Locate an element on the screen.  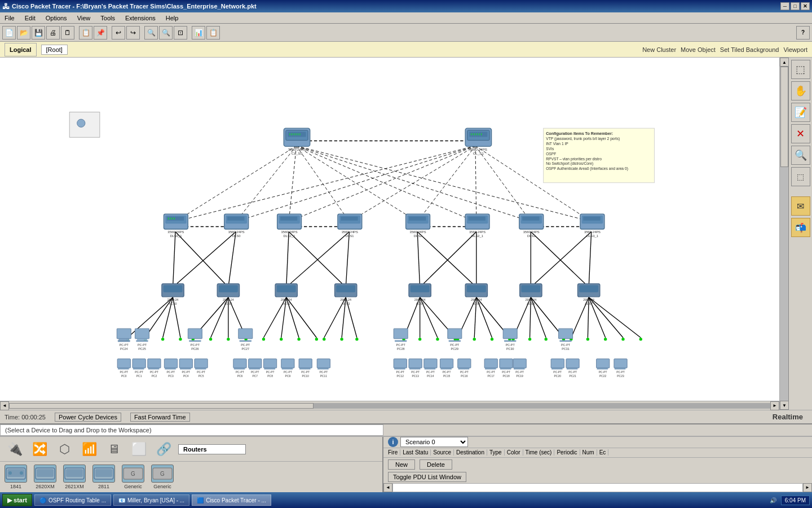
wireless-category: 📶 is located at coordinates (89, 449).